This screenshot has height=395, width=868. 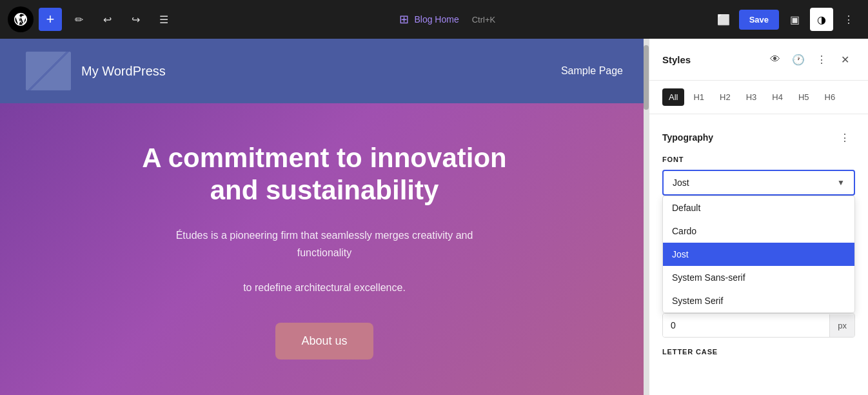 What do you see at coordinates (758, 159) in the screenshot?
I see `font-section-label: FONT` at bounding box center [758, 159].